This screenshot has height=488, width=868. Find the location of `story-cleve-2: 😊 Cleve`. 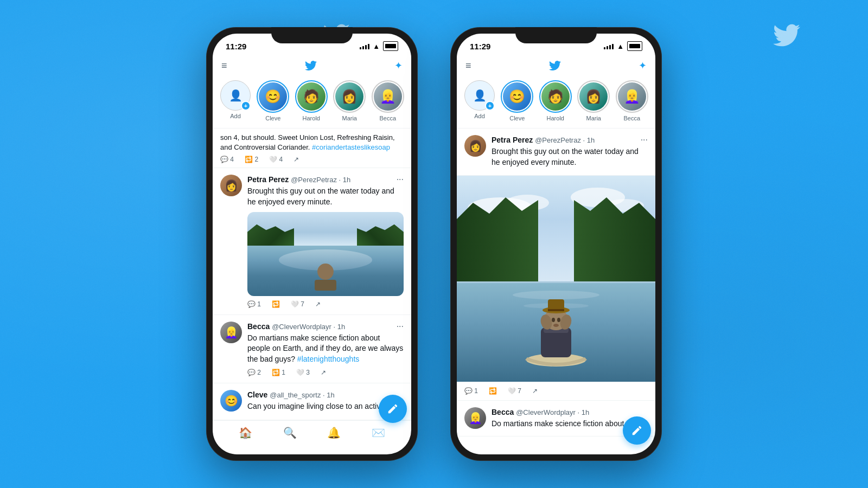

story-cleve-2: 😊 Cleve is located at coordinates (518, 101).